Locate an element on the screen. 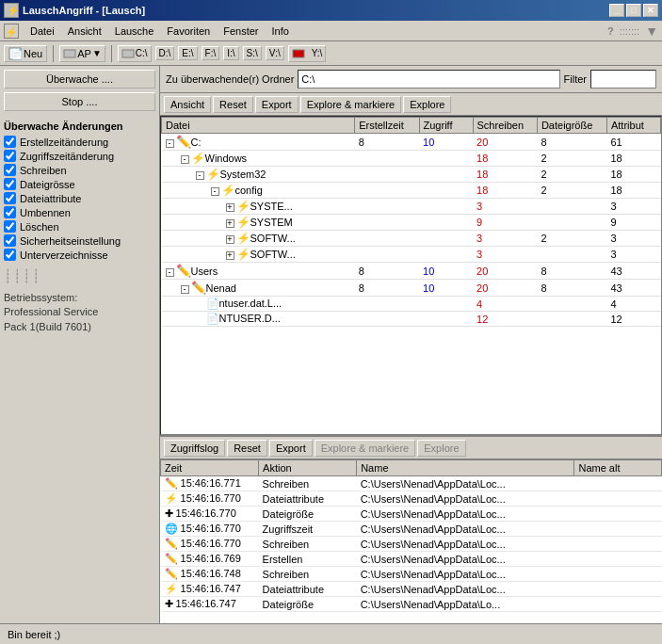 The image size is (662, 644). reset-button: Reset is located at coordinates (234, 105).